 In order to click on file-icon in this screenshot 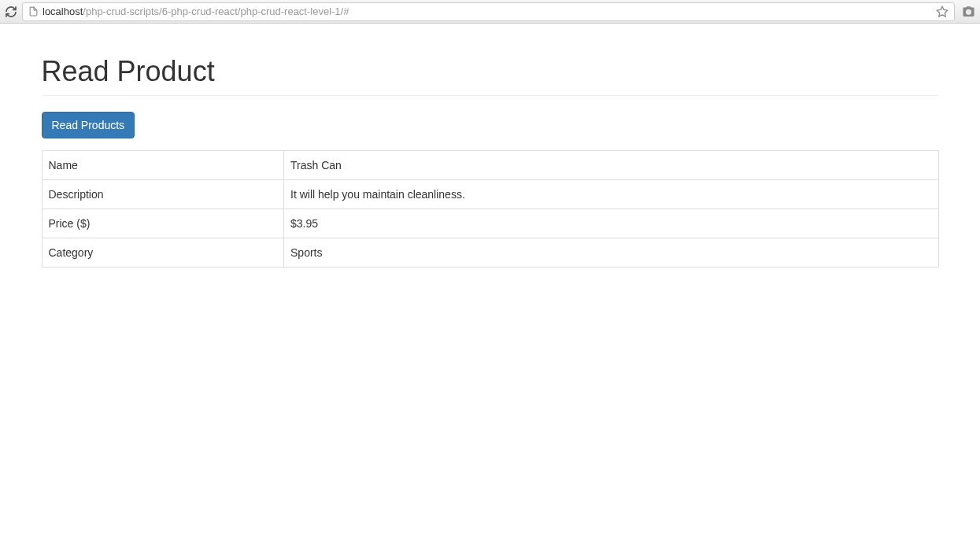, I will do `click(33, 12)`.